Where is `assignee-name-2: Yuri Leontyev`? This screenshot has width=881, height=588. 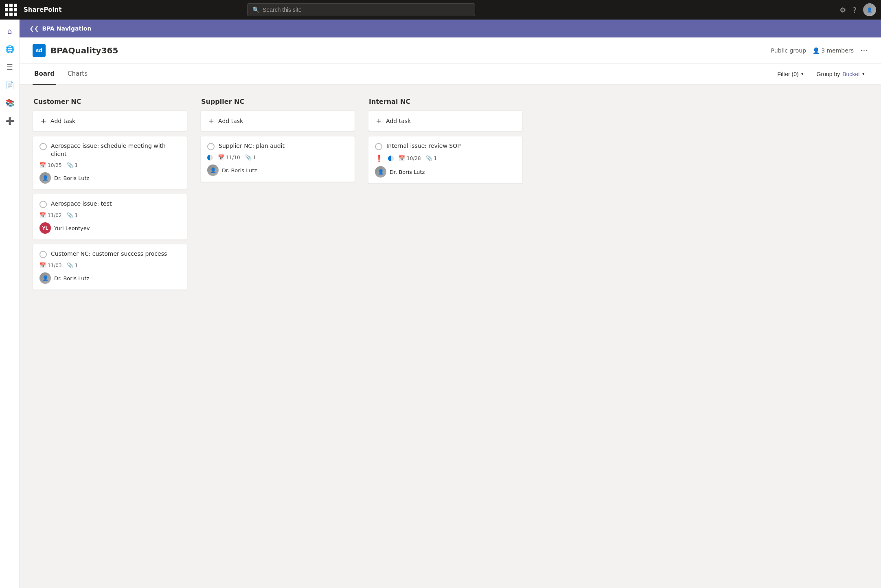 assignee-name-2: Yuri Leontyev is located at coordinates (72, 228).